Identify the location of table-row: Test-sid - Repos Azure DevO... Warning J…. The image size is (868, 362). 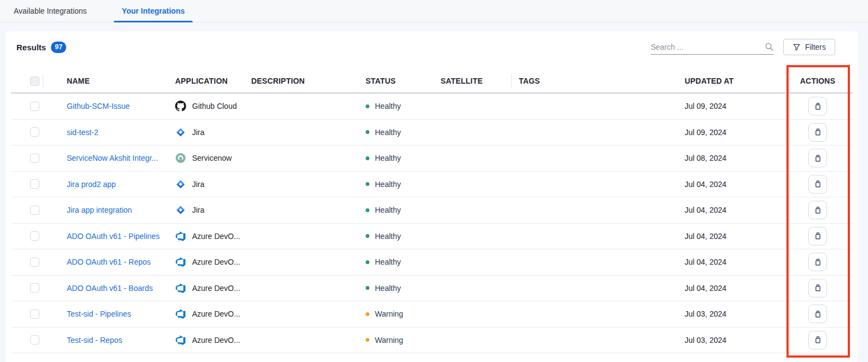
(432, 341).